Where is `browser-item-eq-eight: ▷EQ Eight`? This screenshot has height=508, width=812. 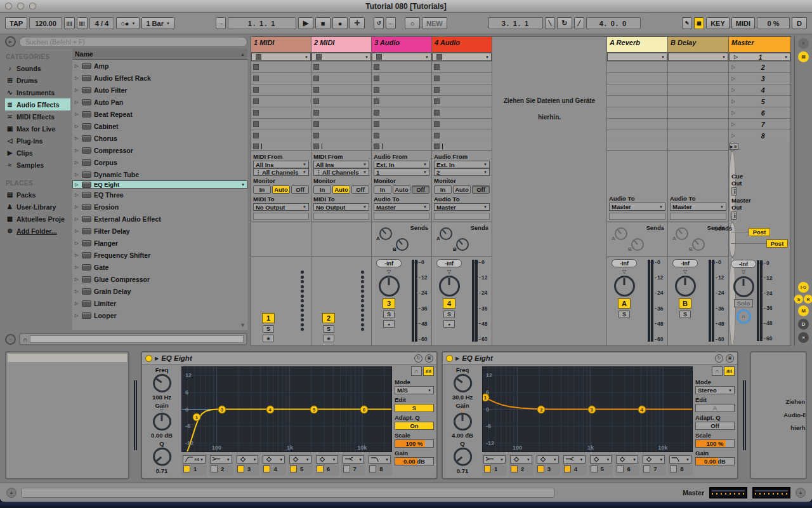 browser-item-eq-eight: ▷EQ Eight is located at coordinates (160, 184).